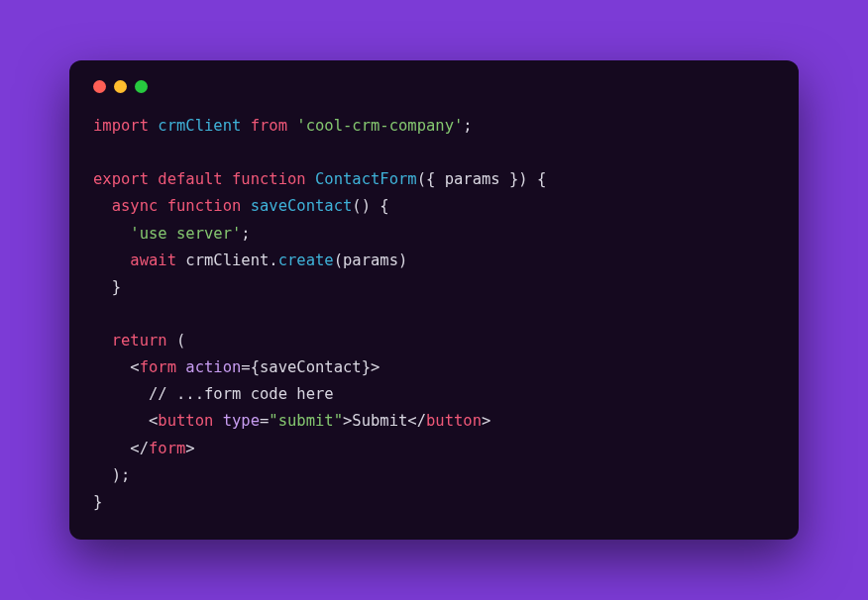  What do you see at coordinates (99, 87) in the screenshot?
I see `close-icon` at bounding box center [99, 87].